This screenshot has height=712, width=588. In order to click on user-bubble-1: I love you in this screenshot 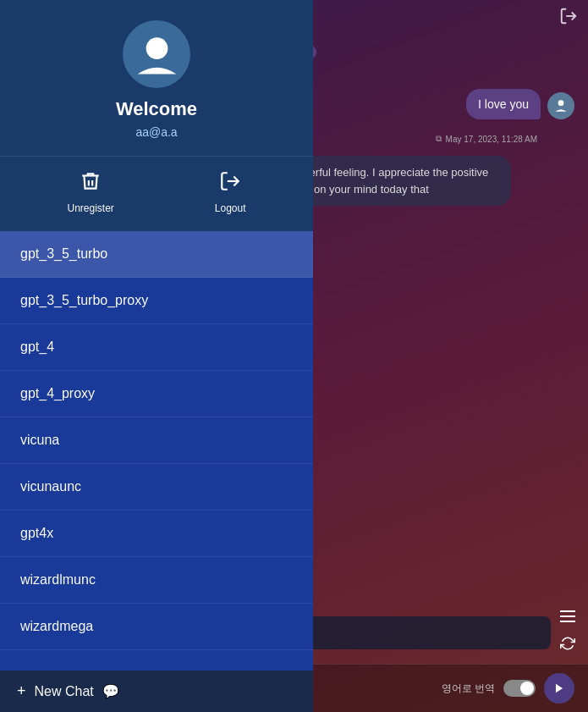, I will do `click(503, 104)`.